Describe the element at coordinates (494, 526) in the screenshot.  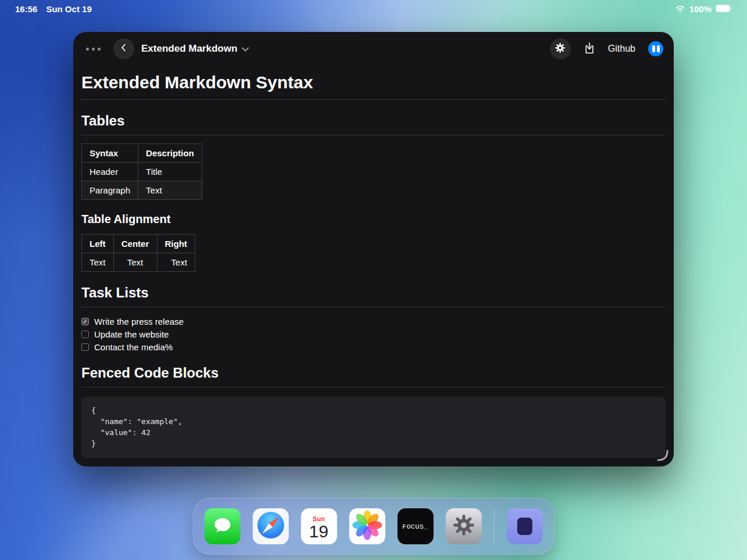
I see `dock-divider` at that location.